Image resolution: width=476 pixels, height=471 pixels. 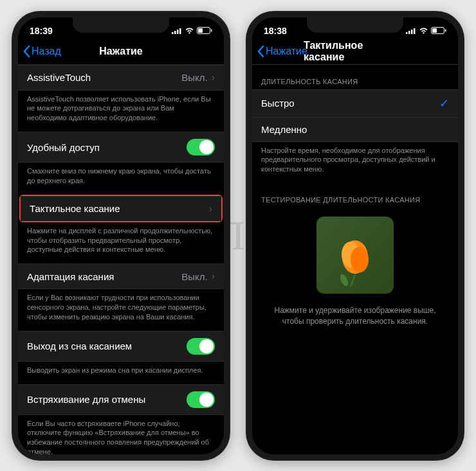 I want to click on flower-icon, so click(x=355, y=259).